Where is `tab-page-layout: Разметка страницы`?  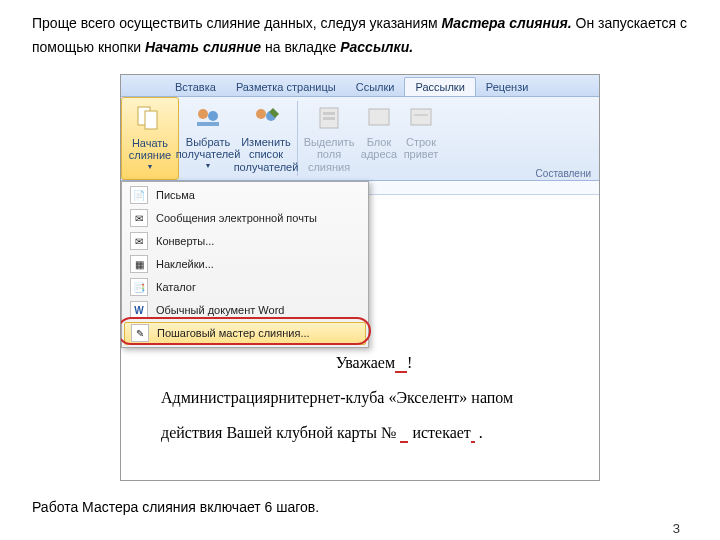 tab-page-layout: Разметка страницы is located at coordinates (286, 87).